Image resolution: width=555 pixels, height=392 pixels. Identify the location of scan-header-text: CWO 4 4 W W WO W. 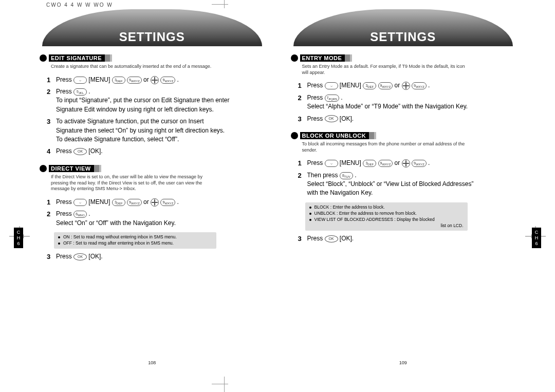
(80, 5).